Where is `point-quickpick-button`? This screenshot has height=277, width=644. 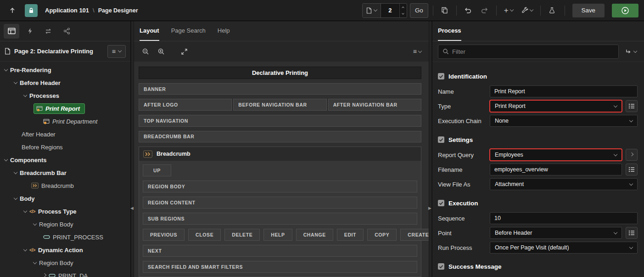 point-quickpick-button is located at coordinates (632, 233).